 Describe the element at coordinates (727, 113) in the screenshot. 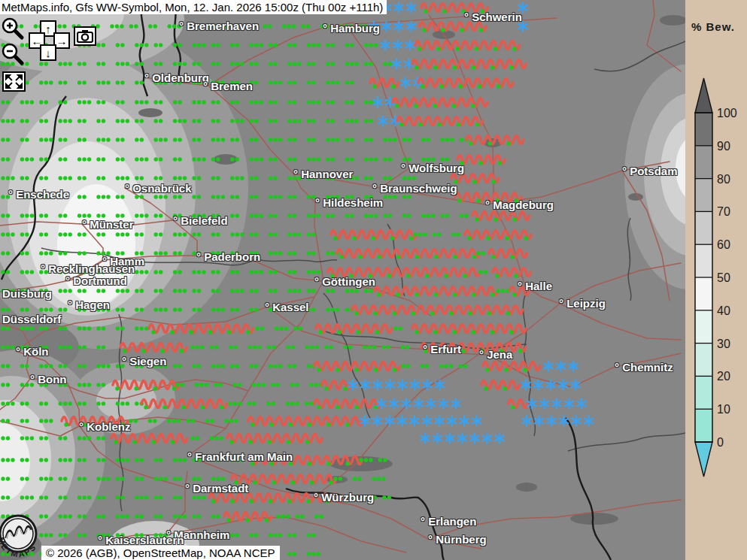

I see `legend-tick-label: 100` at that location.